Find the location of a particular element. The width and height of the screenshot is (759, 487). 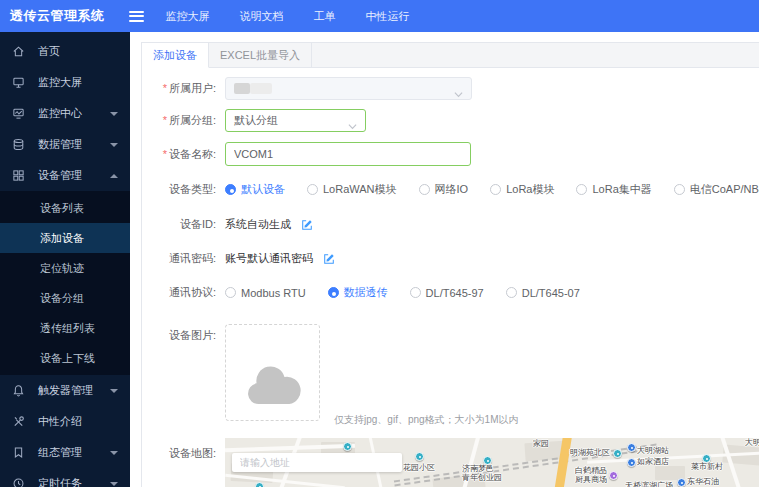

top-nav-docs: 说明文档 is located at coordinates (262, 16).